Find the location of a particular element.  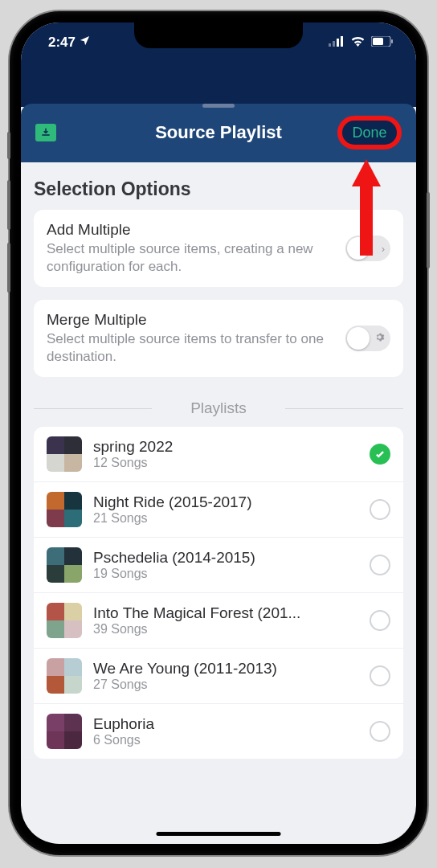

device-notch is located at coordinates (218, 35).